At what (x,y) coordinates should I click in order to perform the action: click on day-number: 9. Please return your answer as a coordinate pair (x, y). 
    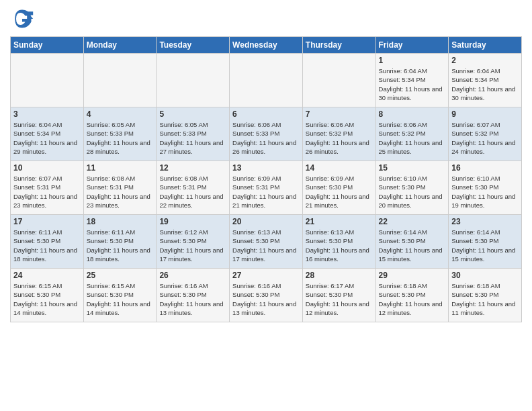
    Looking at the image, I should click on (485, 114).